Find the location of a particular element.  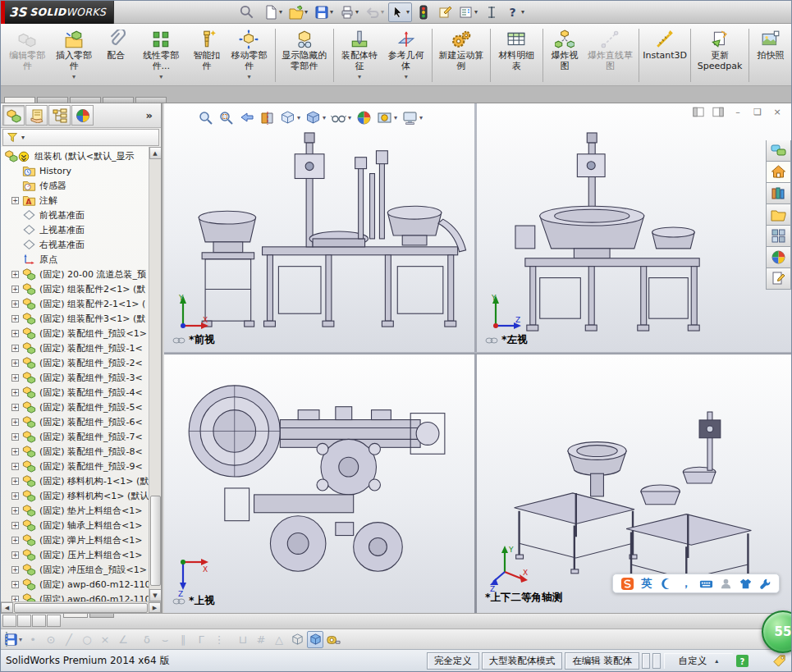

doc-window-button is located at coordinates (698, 112).